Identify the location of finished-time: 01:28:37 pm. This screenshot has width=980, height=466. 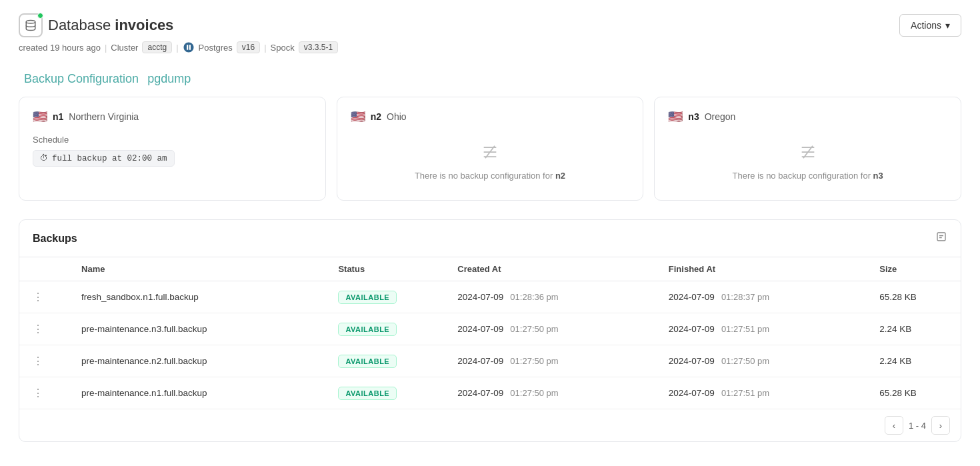
(745, 297).